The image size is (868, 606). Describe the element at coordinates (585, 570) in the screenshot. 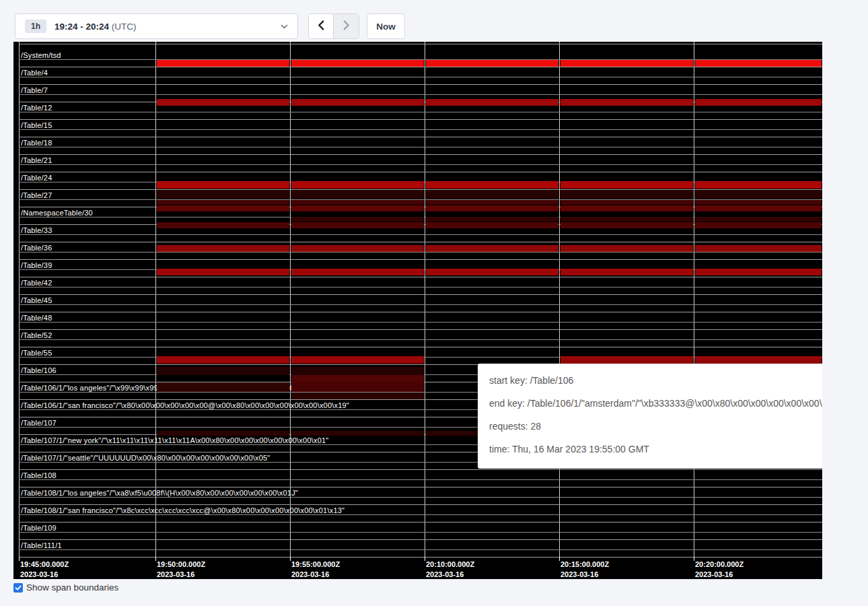

I see `axis-tick-label: 20:15:00.000Z2023-03-16` at that location.